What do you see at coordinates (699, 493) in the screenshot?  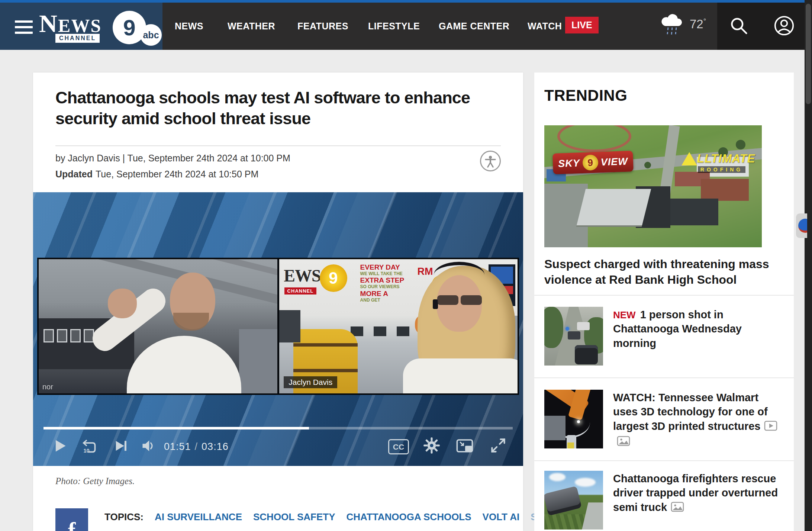 I see `trending-item-3-text: Chattanooga firefighters rescue driver t…` at bounding box center [699, 493].